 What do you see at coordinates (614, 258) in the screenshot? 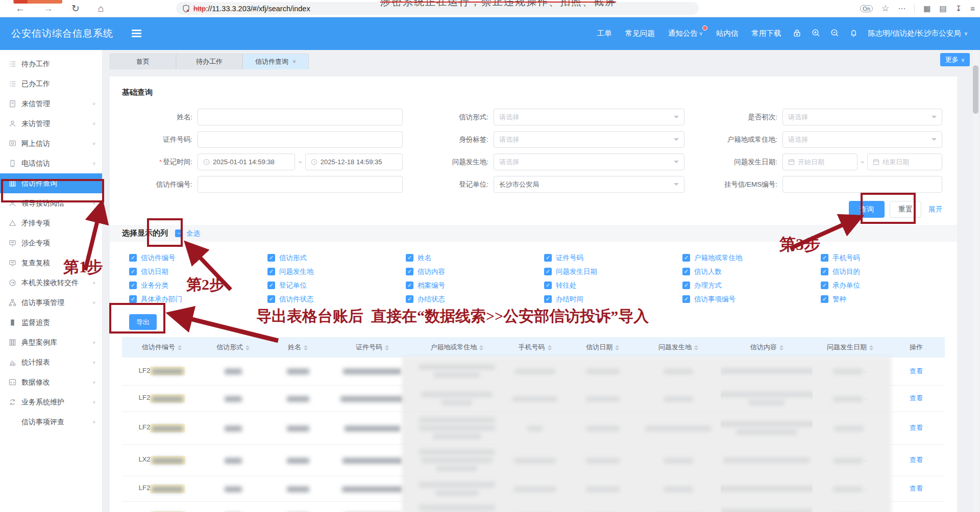
I see `column-checkbox-证件号码: ✓证件号码` at bounding box center [614, 258].